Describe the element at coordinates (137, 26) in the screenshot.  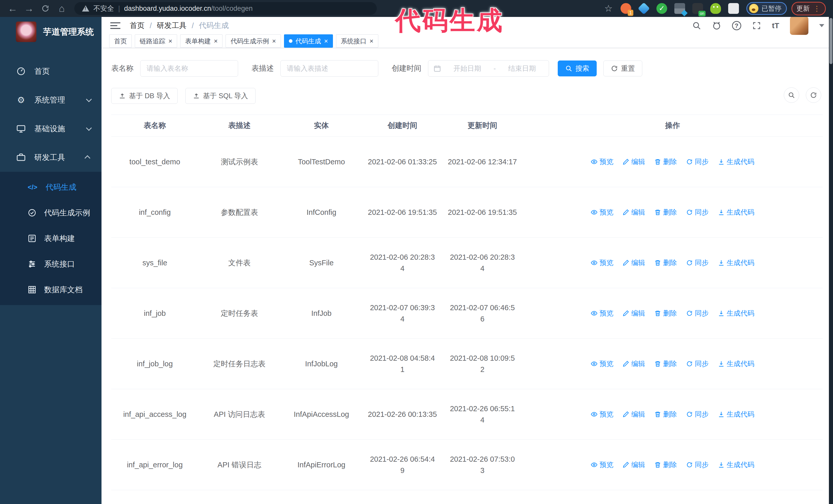
I see `breadcrumb-home: 首页` at that location.